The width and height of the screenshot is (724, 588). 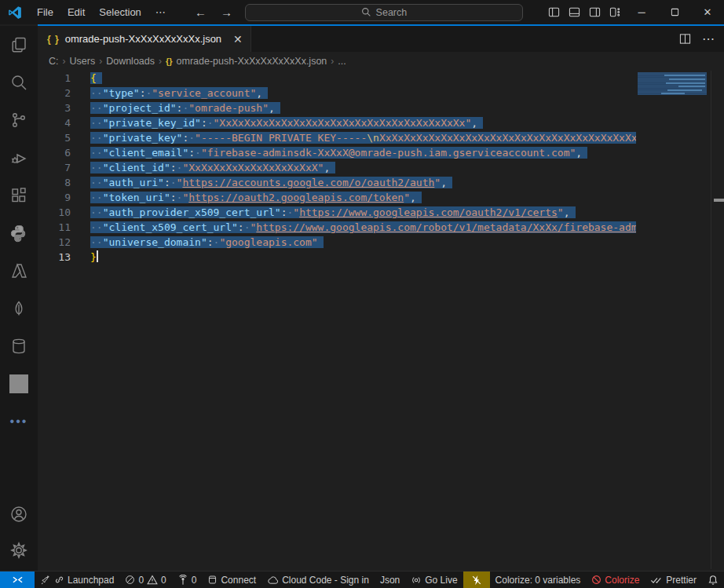 What do you see at coordinates (54, 93) in the screenshot?
I see `line-number: 2` at bounding box center [54, 93].